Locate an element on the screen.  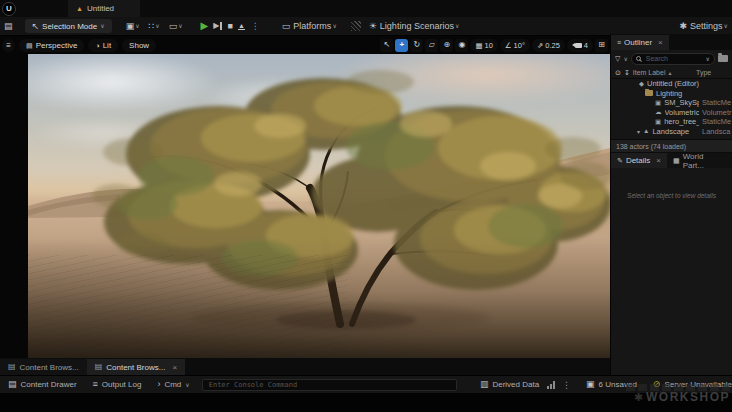
play-options-button: ⋮ is located at coordinates (256, 26).